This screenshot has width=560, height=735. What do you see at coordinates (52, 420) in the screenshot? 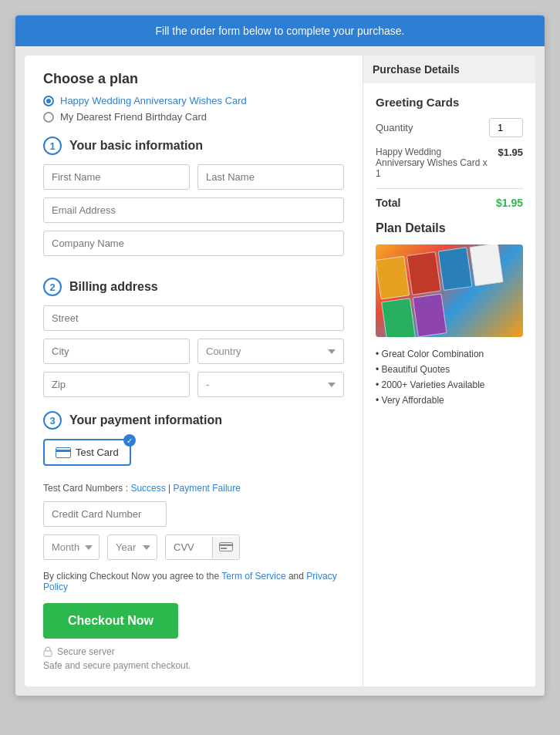
I see `section-3-number: 3` at bounding box center [52, 420].